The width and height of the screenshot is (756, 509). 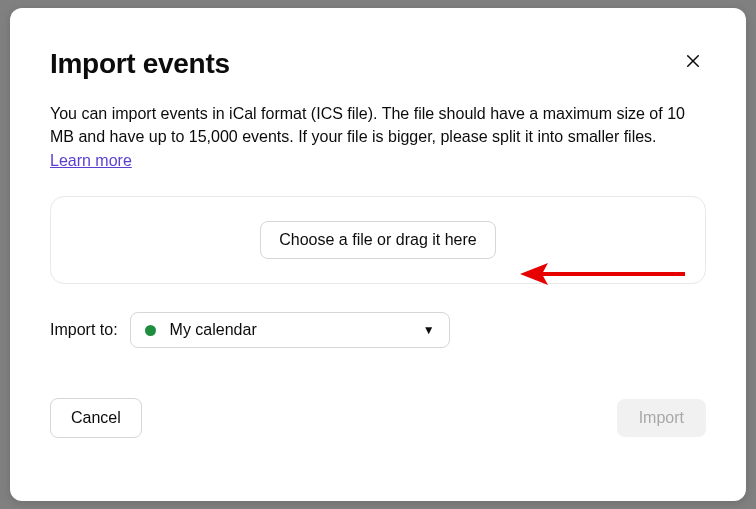 What do you see at coordinates (290, 330) in the screenshot?
I see `calendar-select: My calendar ▼` at bounding box center [290, 330].